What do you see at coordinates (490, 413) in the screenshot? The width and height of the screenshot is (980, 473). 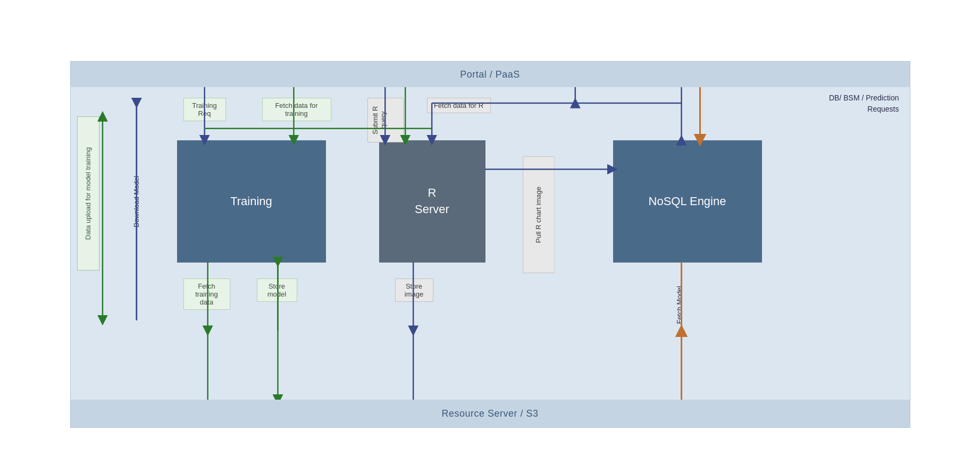 I see `resource-label: Resource Server / S3` at bounding box center [490, 413].